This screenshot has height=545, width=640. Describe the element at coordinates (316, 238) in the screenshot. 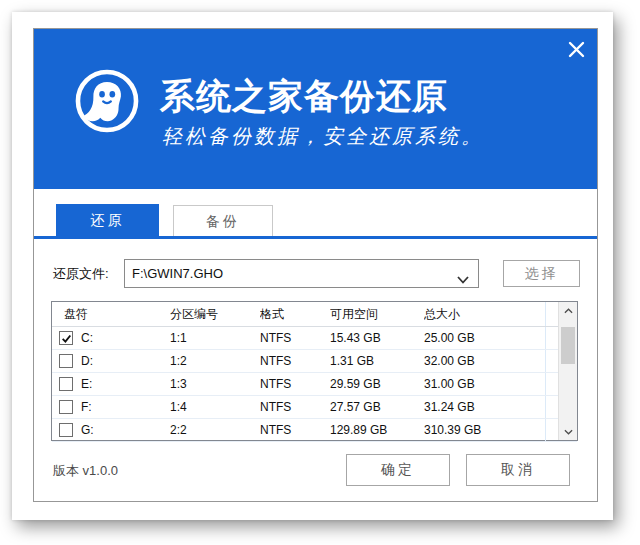

I see `tab-underline` at that location.